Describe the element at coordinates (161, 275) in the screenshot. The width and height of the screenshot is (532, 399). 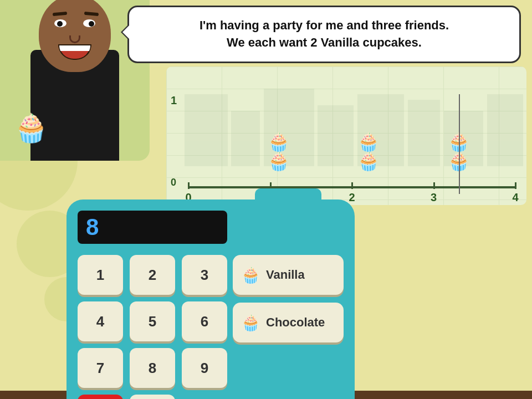
I see `keypad-row-1: 1 2 3` at that location.